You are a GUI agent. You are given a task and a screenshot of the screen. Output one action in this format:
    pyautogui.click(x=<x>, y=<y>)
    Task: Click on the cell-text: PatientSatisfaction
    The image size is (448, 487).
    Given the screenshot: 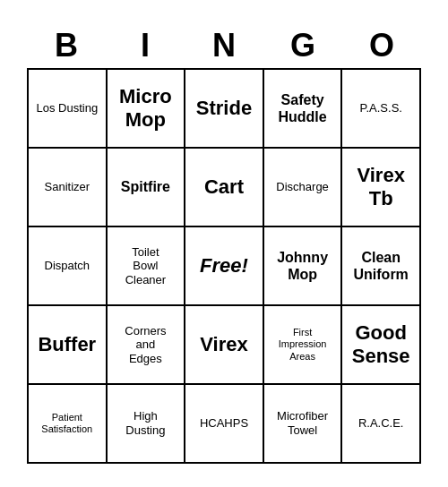 What is the action you would take?
    pyautogui.click(x=66, y=423)
    